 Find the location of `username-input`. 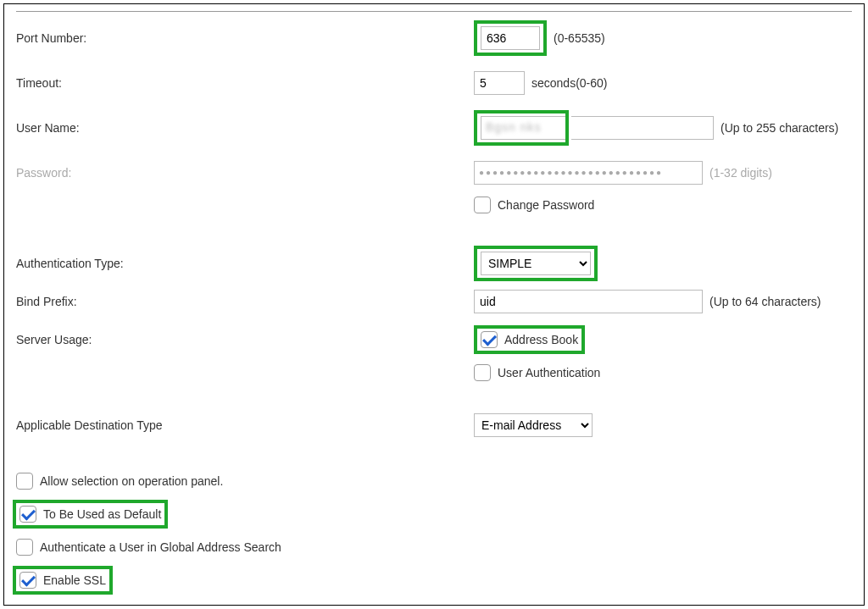

username-input is located at coordinates (523, 128).